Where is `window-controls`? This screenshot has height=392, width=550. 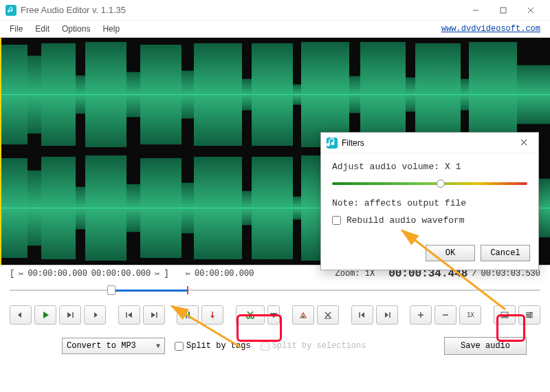 window-controls is located at coordinates (503, 10).